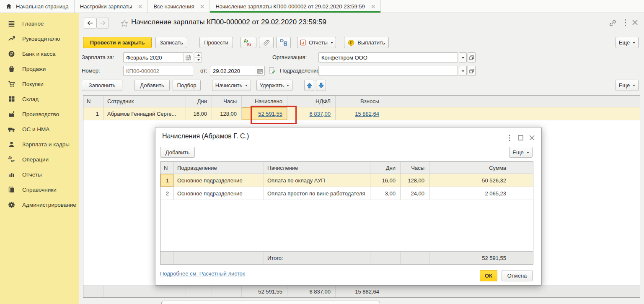  Describe the element at coordinates (39, 144) in the screenshot. I see `sidebar-item-salary-hr: Зарплата и кадры` at that location.